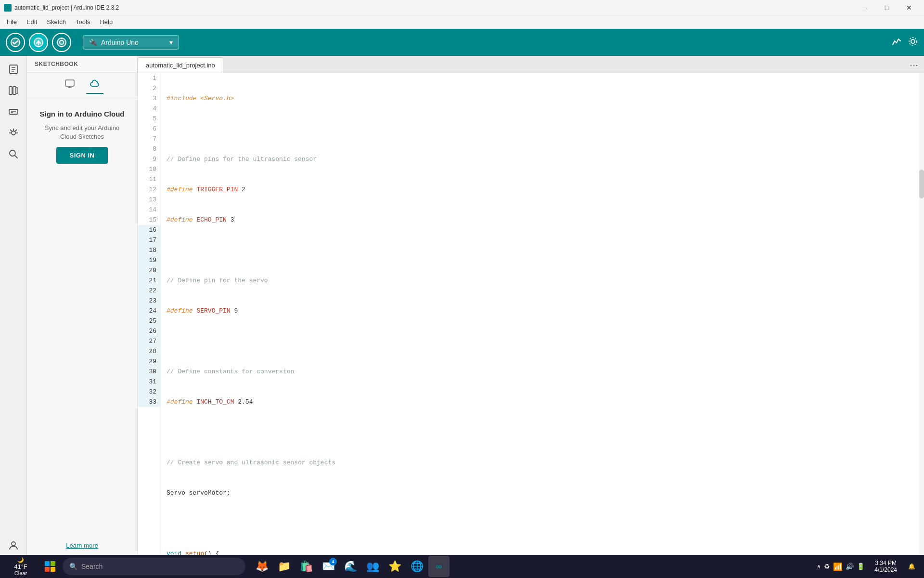 The image size is (924, 578). Describe the element at coordinates (95, 85) in the screenshot. I see `cloud-tab` at that location.